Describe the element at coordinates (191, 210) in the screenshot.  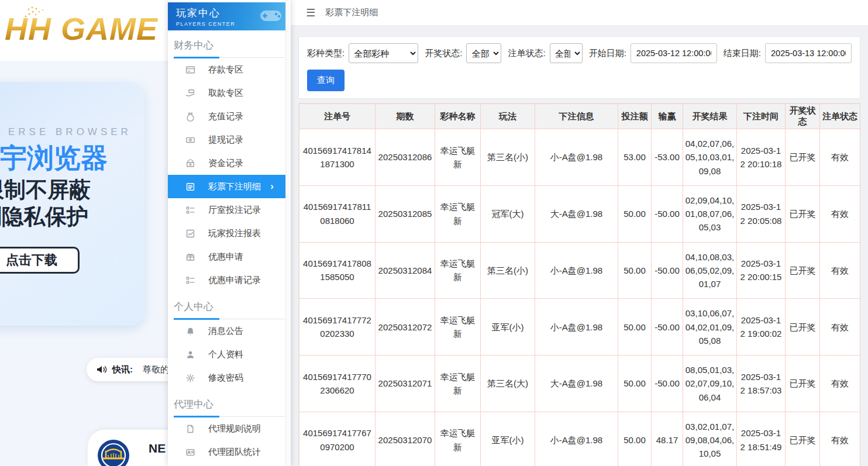
I see `hall-bet-record-icon` at that location.